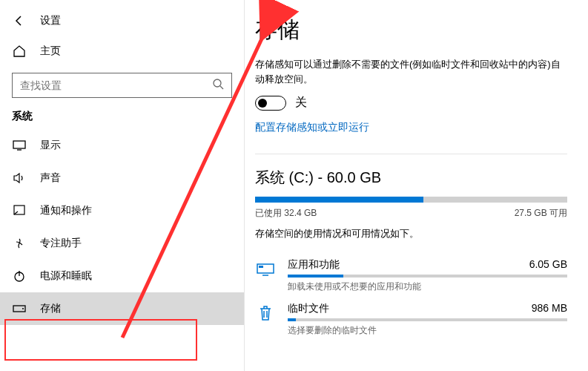 This screenshot has height=371, width=588. I want to click on sidebar-item-label: 存储, so click(50, 309).